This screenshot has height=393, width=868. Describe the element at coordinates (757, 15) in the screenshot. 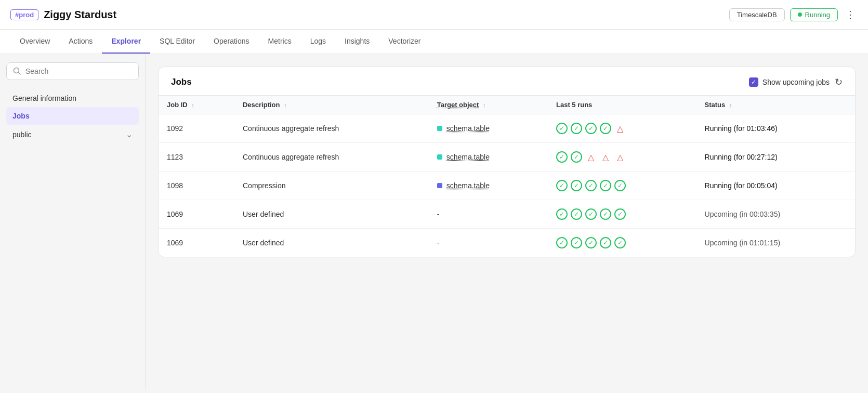

I see `db-label: TimescaleDB` at that location.